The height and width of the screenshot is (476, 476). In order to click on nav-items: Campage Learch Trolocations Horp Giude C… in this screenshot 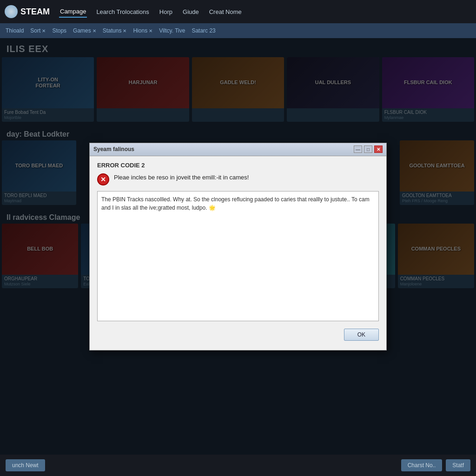, I will do `click(151, 12)`.